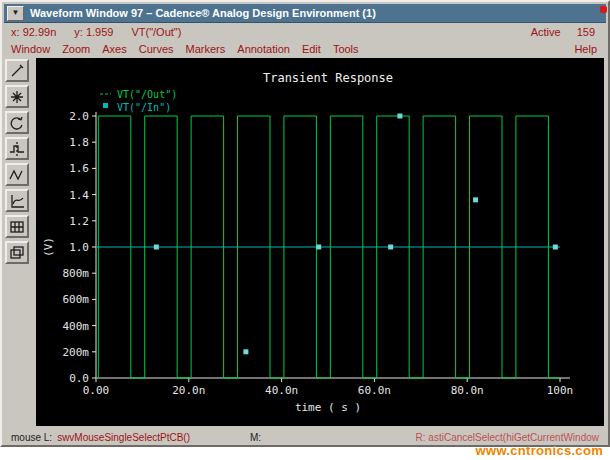 Image resolution: width=610 pixels, height=460 pixels. Describe the element at coordinates (312, 49) in the screenshot. I see `menu-item-edit: Edit` at that location.